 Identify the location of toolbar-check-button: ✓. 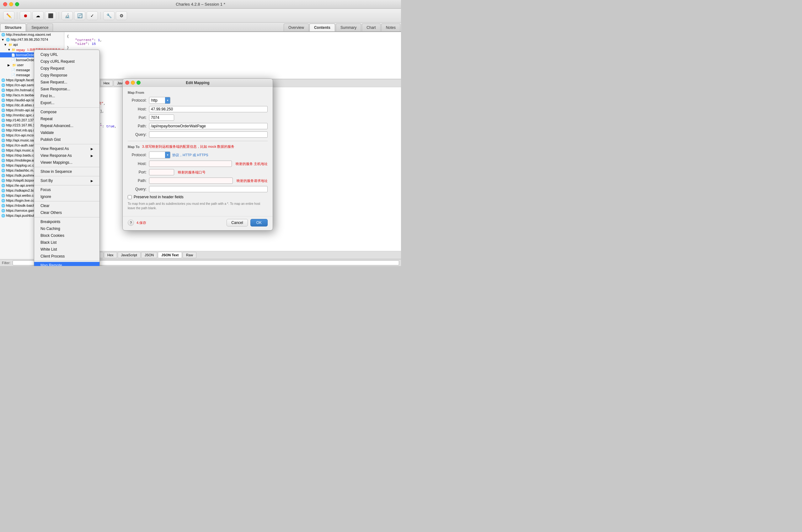
(92, 16).